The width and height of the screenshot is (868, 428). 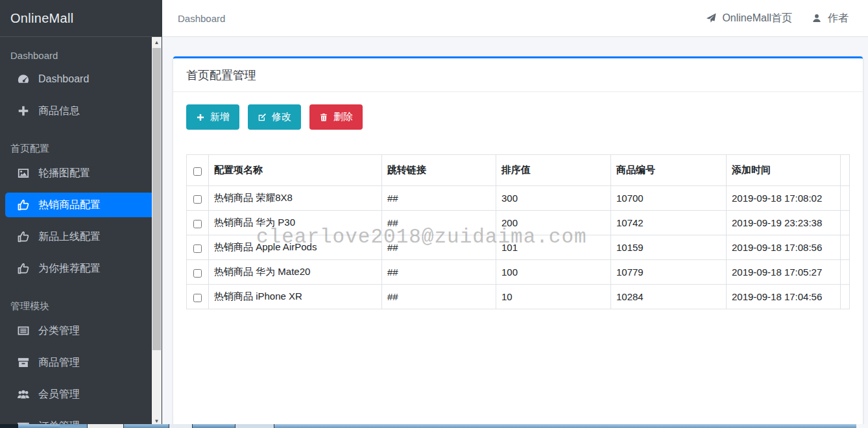 What do you see at coordinates (81, 147) in the screenshot?
I see `sidebar-section-header: 首页配置` at bounding box center [81, 147].